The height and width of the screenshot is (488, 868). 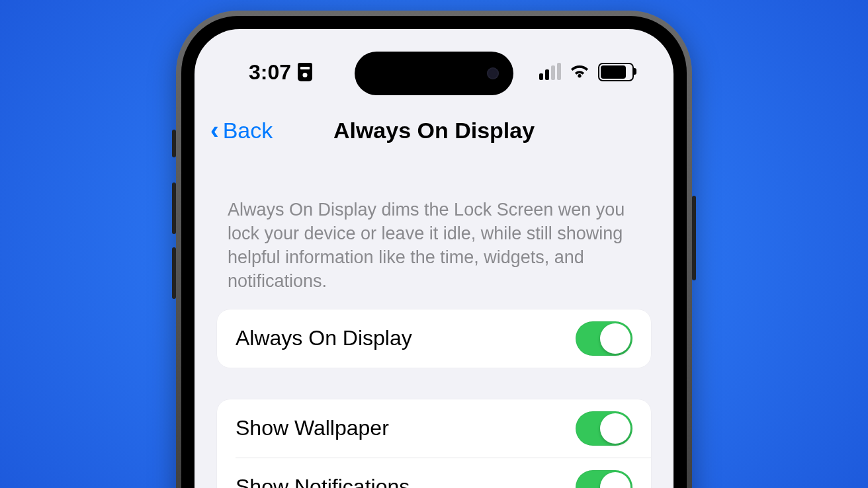 I want to click on row-show-wallpaper: Show Wallpaper, so click(x=434, y=428).